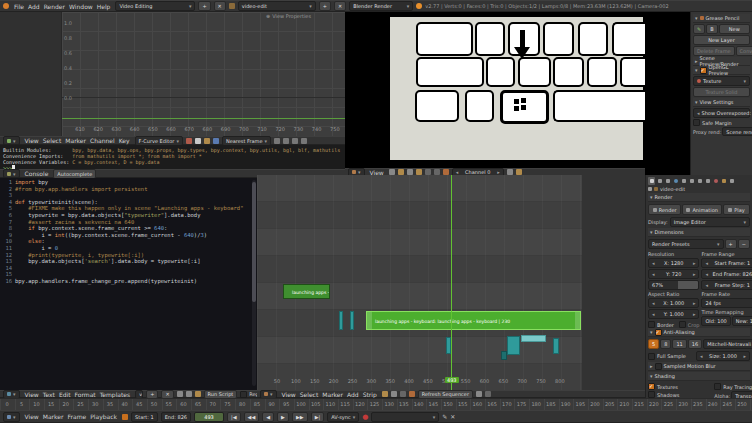  What do you see at coordinates (699, 198) in the screenshot?
I see `render-panel-header: ▾Render` at bounding box center [699, 198].